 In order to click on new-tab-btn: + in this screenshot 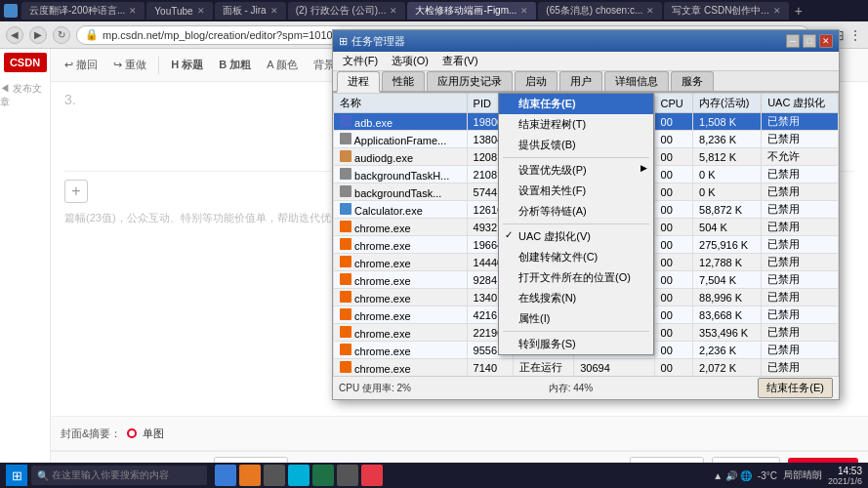, I will do `click(799, 11)`.